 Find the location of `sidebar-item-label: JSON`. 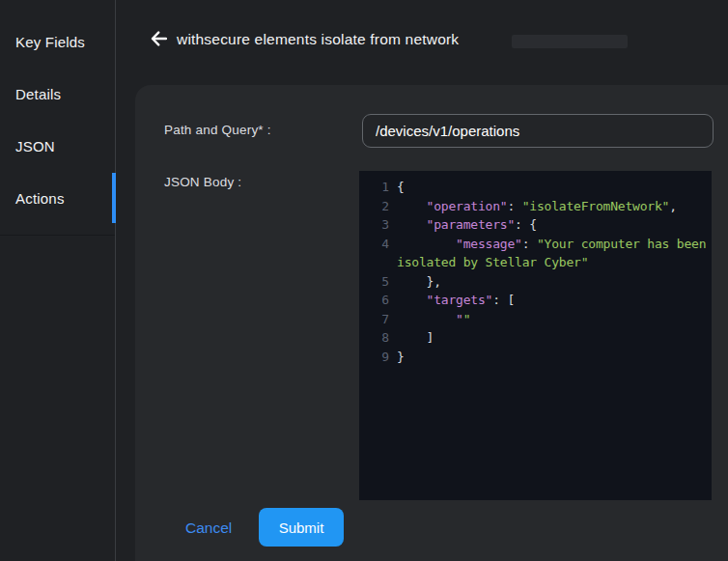

sidebar-item-label: JSON is located at coordinates (35, 147).